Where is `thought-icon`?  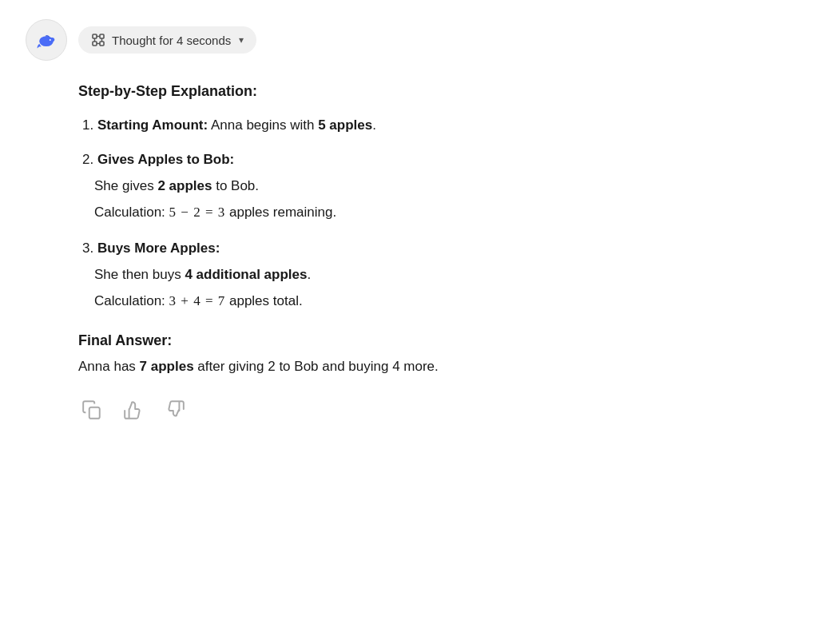
thought-icon is located at coordinates (98, 40).